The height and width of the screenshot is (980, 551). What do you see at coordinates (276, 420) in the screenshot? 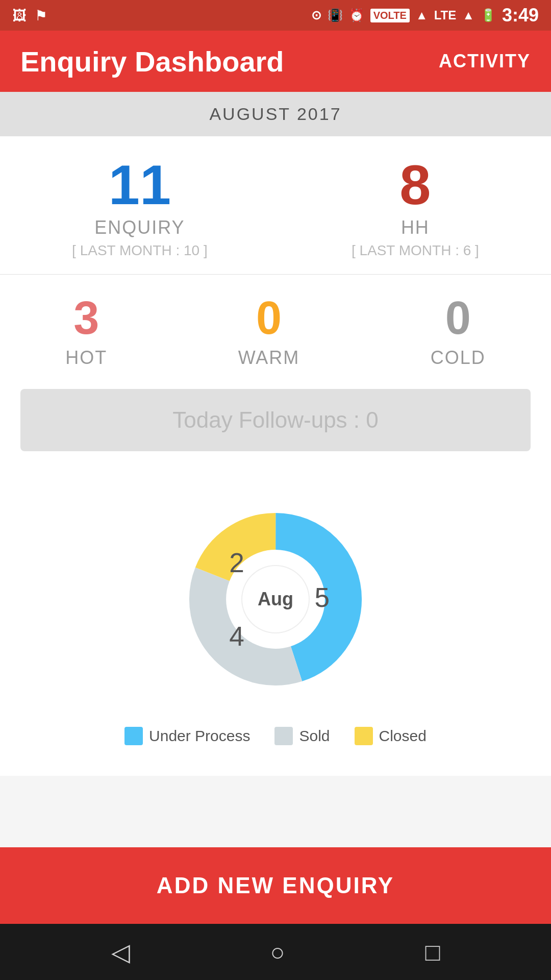
I see `followup-text: Today Follow-ups : 0` at bounding box center [276, 420].